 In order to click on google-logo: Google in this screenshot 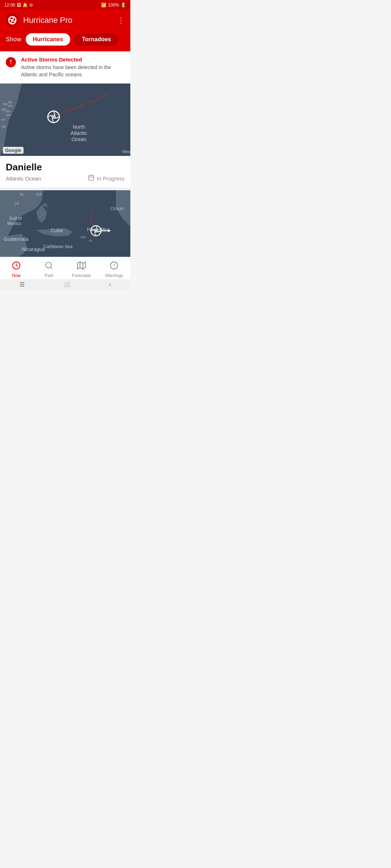, I will do `click(13, 150)`.